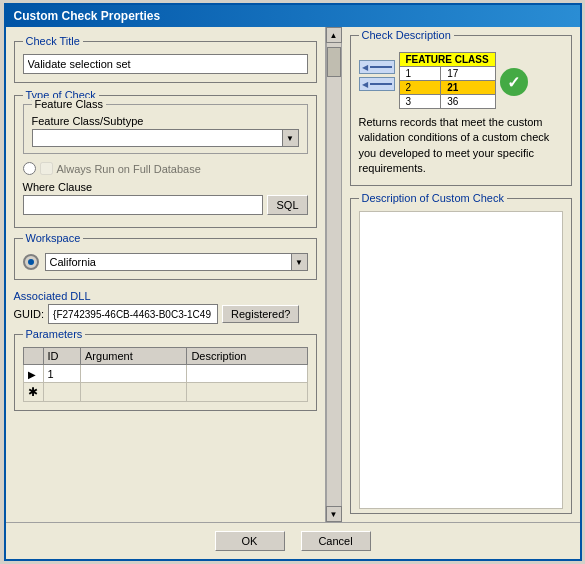 This screenshot has width=585, height=564. What do you see at coordinates (406, 35) in the screenshot?
I see `check-description-label: Check Description` at bounding box center [406, 35].